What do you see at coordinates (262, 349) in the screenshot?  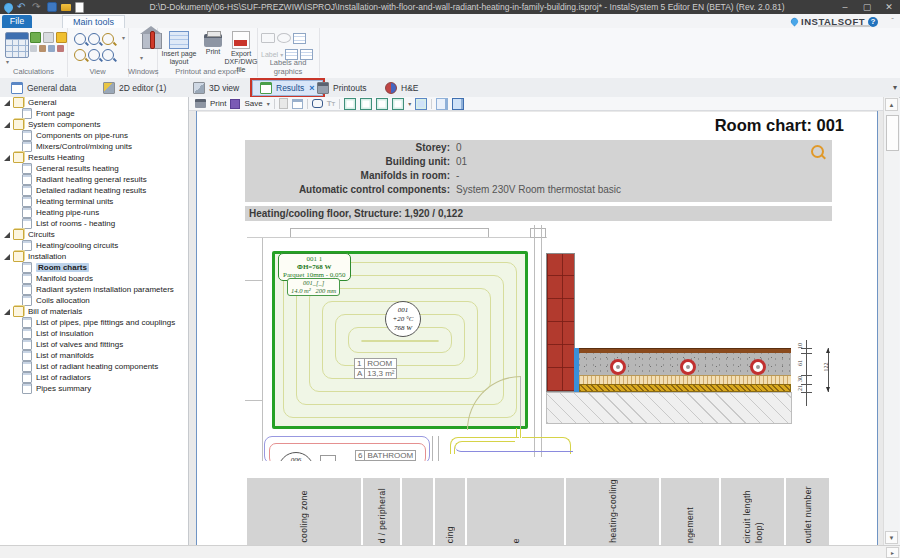 I see `wall-line` at bounding box center [262, 349].